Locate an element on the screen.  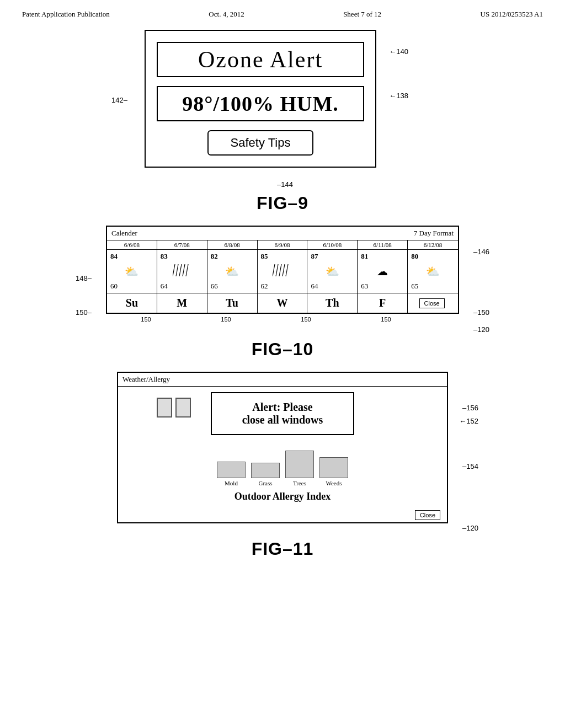
alert-message-box: Alert: Please close all windows is located at coordinates (282, 414).